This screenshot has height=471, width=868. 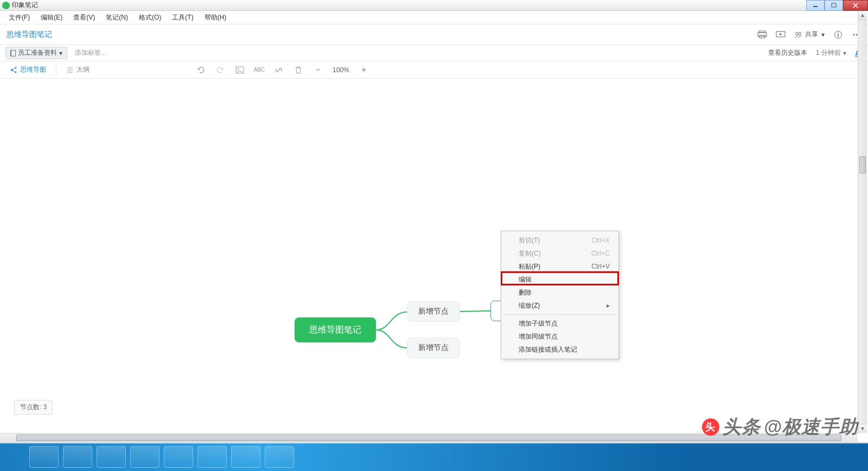 I want to click on menu-edit: 编辑(E), so click(x=52, y=17).